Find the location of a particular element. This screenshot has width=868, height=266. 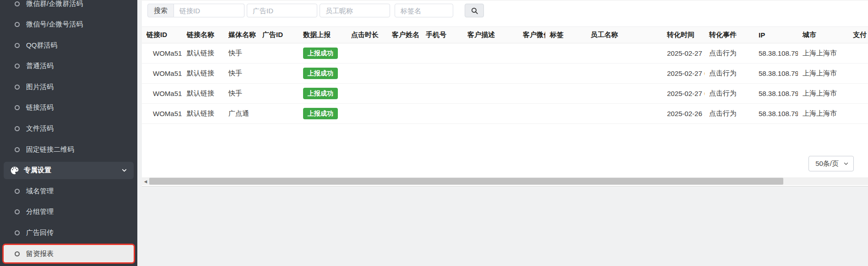

sidebar-item-row: 分组管理 is located at coordinates (69, 212).